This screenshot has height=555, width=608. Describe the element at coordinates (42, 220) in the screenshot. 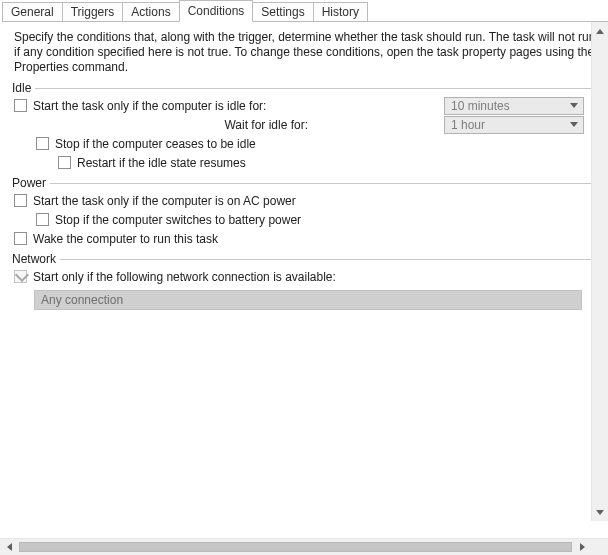

I see `checkbox-stop-on-battery` at that location.